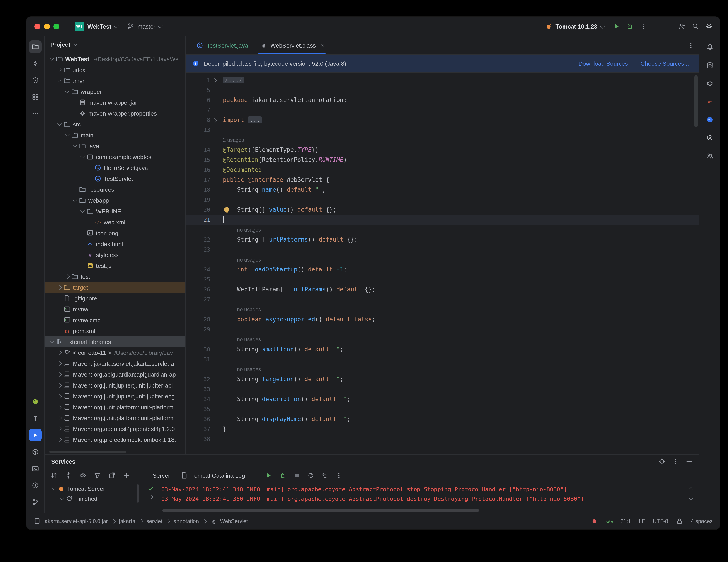 The height and width of the screenshot is (562, 728). What do you see at coordinates (626, 521) in the screenshot?
I see `caret-position-widget: 21:1` at bounding box center [626, 521].